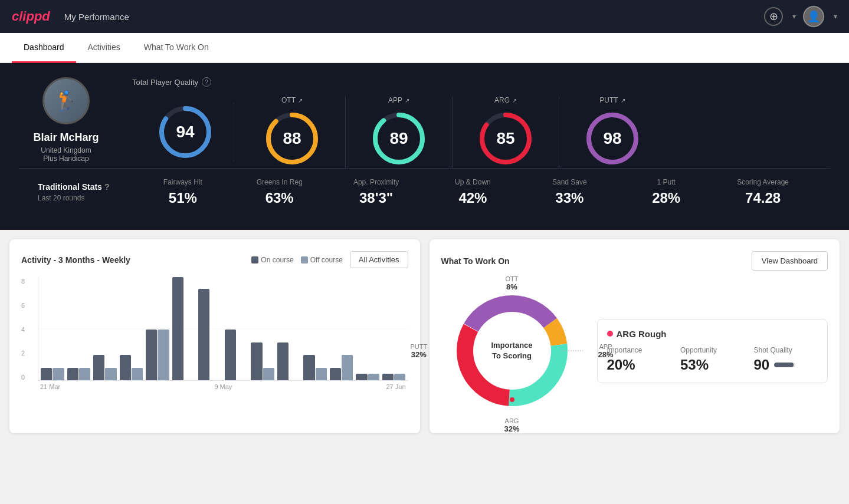 This screenshot has width=849, height=504. Describe the element at coordinates (666, 182) in the screenshot. I see `stat-oneputt-label: 1 Putt` at that location.